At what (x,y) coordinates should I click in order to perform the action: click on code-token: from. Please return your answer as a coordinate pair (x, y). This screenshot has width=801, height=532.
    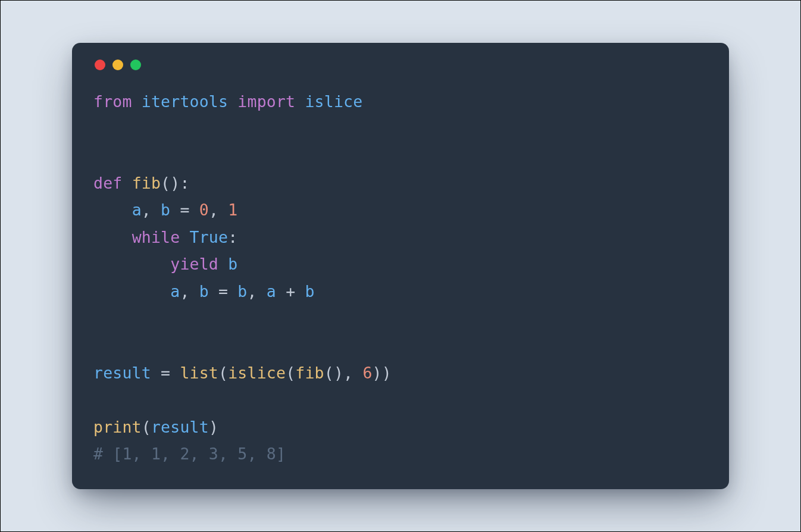
    Looking at the image, I should click on (113, 101).